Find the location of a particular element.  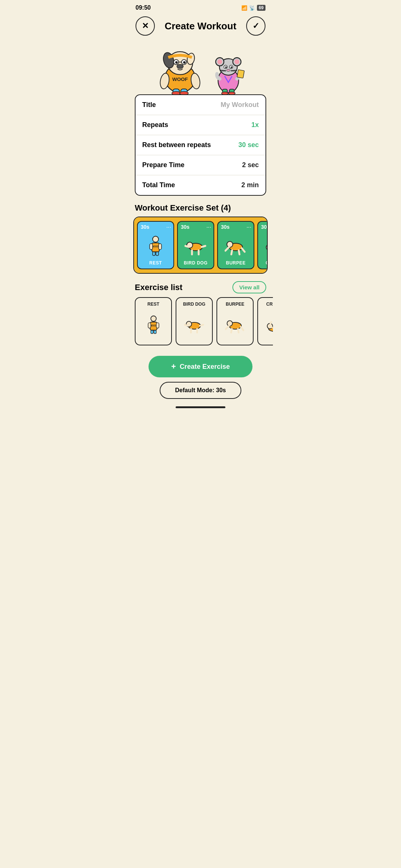

exercise-list-scroll: REST WOOF BIRD DOG is located at coordinates (200, 323).